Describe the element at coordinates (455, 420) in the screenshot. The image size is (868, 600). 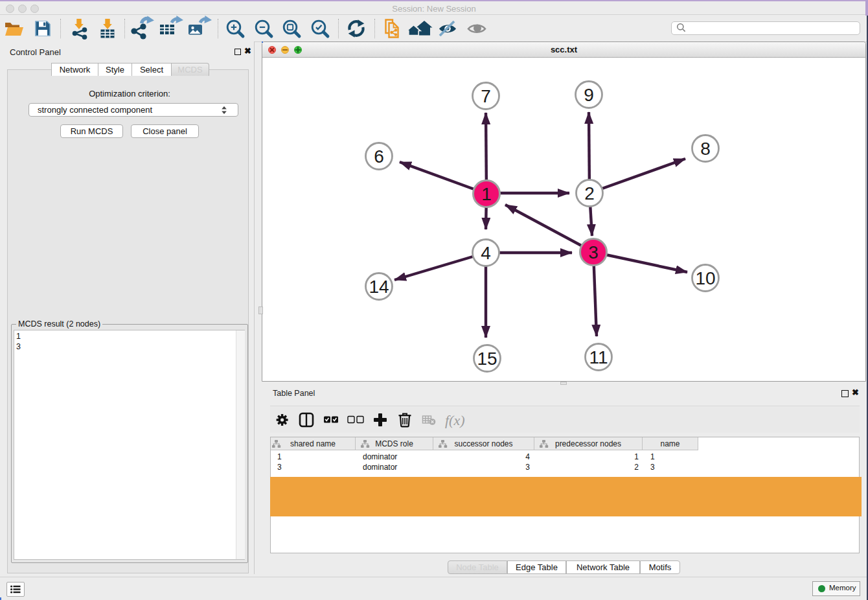
I see `svg-text: f(x)` at that location.